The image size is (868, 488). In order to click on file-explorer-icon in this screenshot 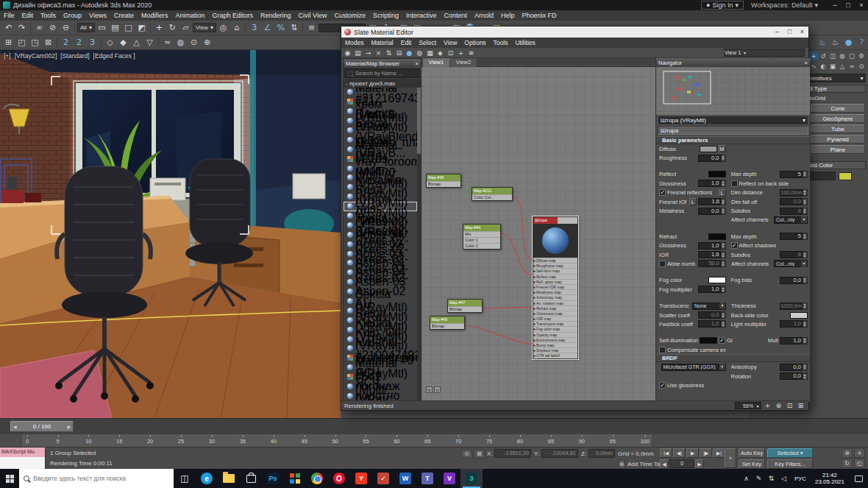, I will do `click(229, 478)`.